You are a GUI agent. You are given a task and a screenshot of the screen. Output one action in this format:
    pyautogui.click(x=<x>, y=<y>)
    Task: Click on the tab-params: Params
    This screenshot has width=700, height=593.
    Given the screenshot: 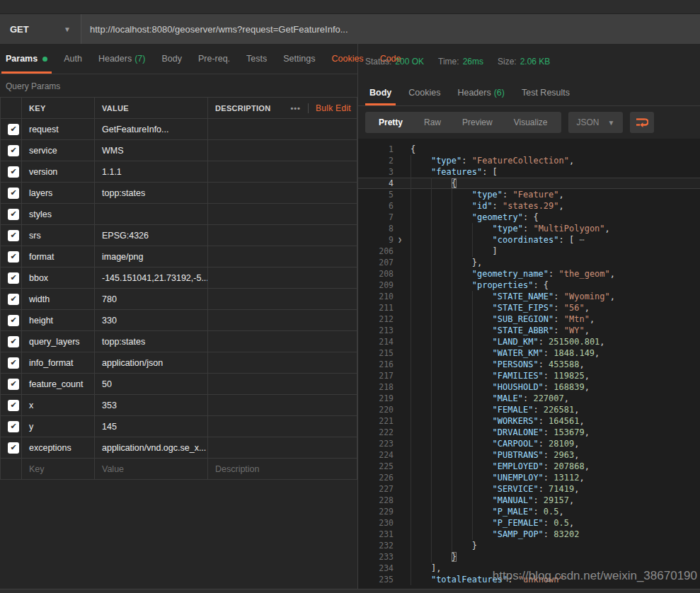 What is the action you would take?
    pyautogui.click(x=27, y=59)
    